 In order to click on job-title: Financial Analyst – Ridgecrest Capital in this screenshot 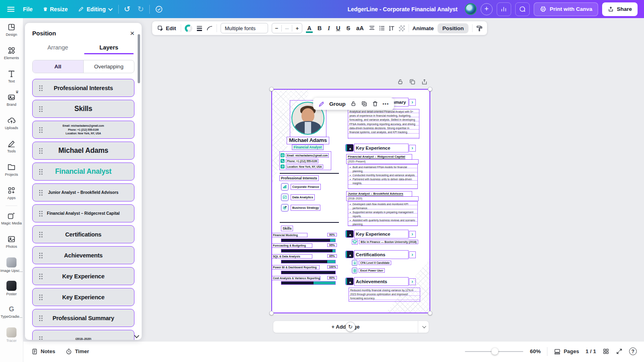, I will do `click(379, 157)`.